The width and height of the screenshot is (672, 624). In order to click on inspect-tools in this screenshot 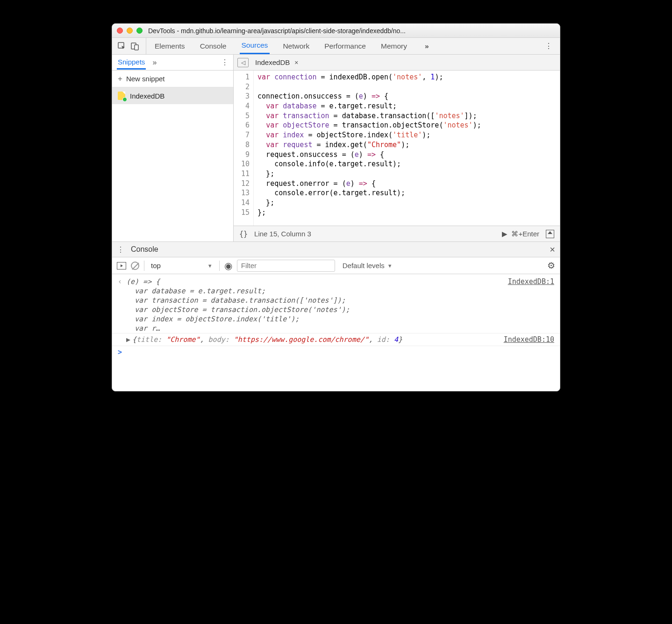, I will do `click(131, 46)`.